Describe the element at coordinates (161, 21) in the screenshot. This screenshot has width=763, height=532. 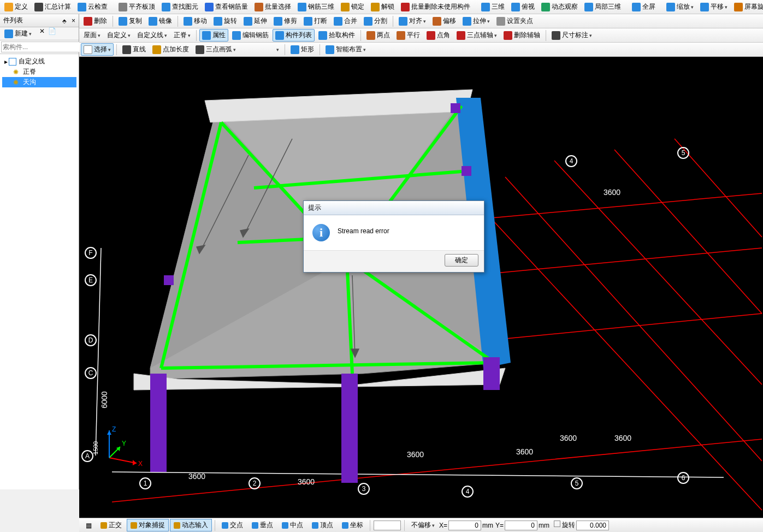
I see `tb2-镜像: 镜像` at that location.